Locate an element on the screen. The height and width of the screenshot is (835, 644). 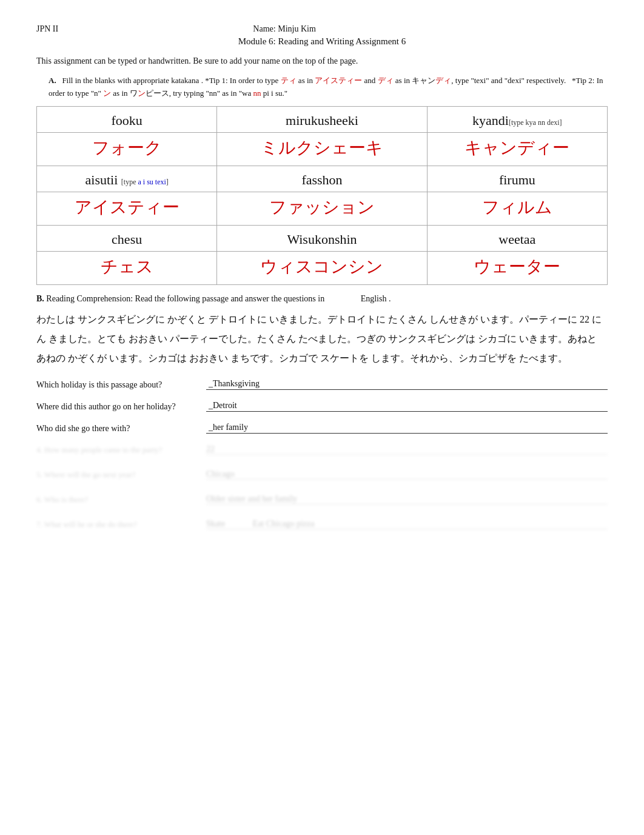
grid-row-katakana-3: チェス ウィスコンシン ウェーター is located at coordinates (323, 268).